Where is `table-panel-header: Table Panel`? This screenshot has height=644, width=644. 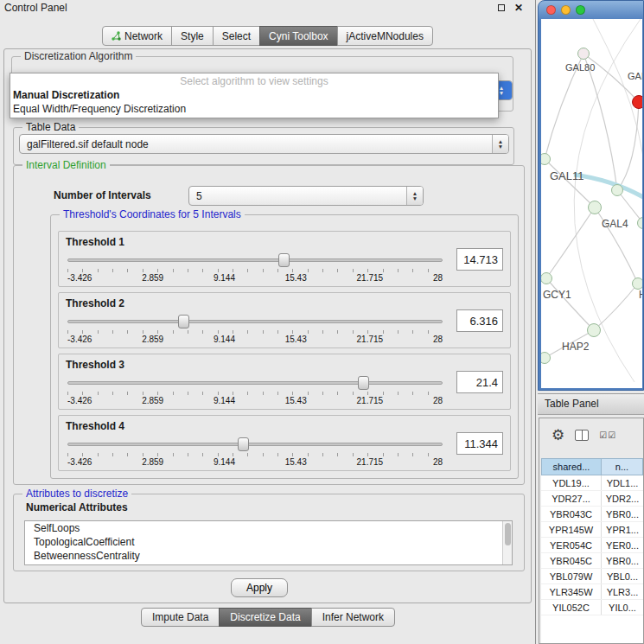
table-panel-header: Table Panel is located at coordinates (591, 405).